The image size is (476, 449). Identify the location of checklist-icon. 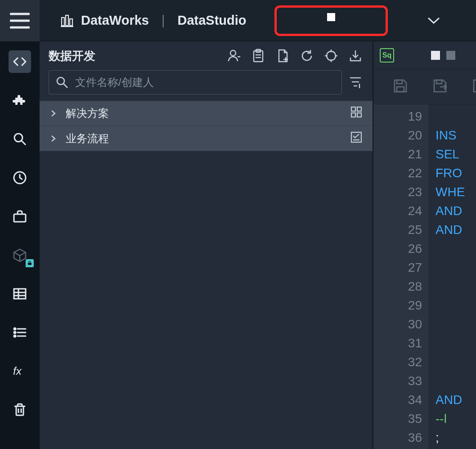
(356, 139).